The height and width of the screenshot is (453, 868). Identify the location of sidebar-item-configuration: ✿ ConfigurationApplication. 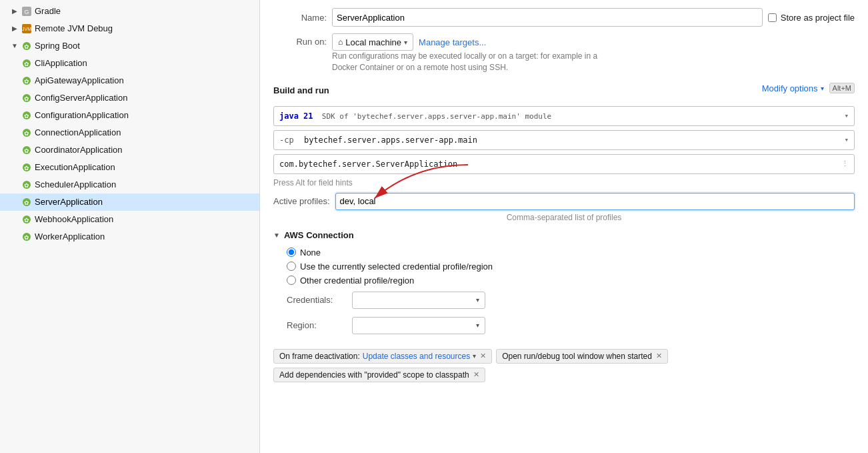
(129, 115).